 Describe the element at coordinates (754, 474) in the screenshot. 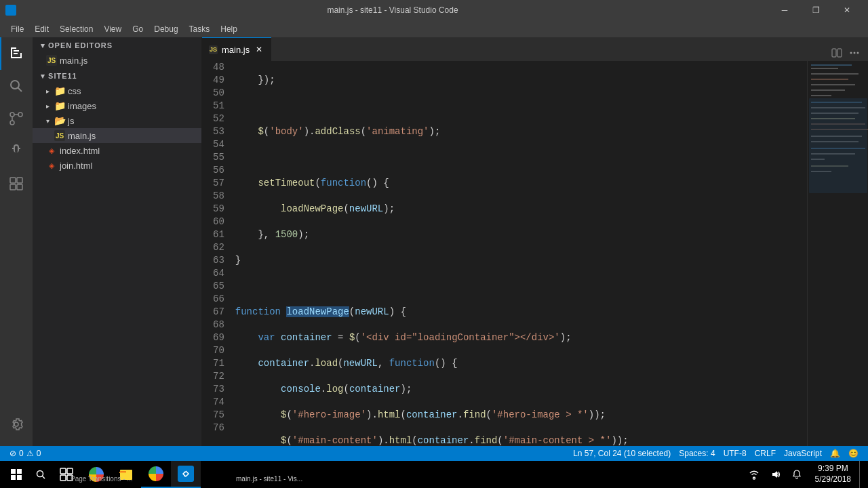

I see `tray-network` at that location.